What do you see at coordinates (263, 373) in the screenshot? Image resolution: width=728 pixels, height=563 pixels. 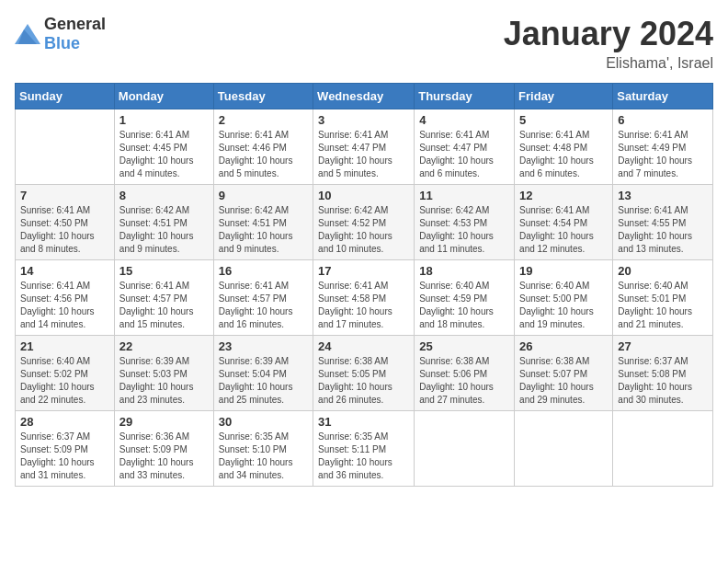 I see `calendar-cell: 23Sunrise: 6:39 AM Sunset: 5:04 PM Dayli…` at bounding box center [263, 373].